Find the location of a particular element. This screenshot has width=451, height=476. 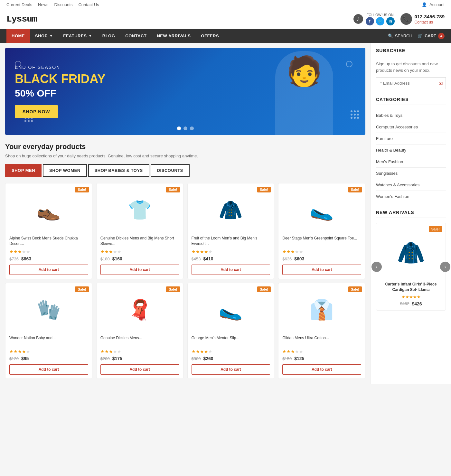

price-old-6: $300 is located at coordinates (196, 359).